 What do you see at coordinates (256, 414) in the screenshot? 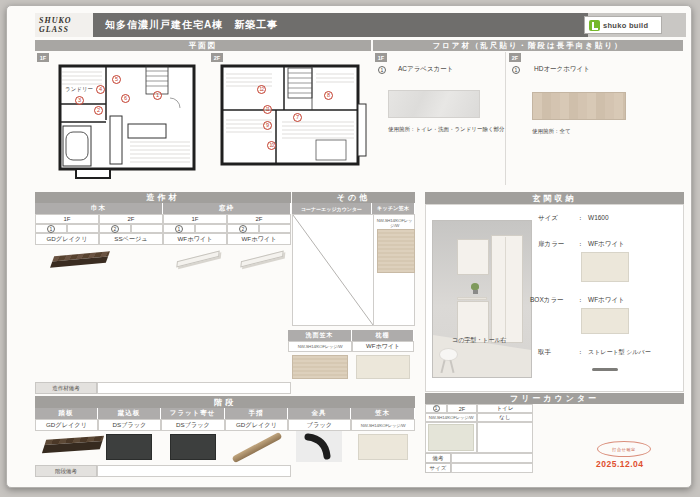
I see `stairs-col-header: 手摺` at bounding box center [256, 414].